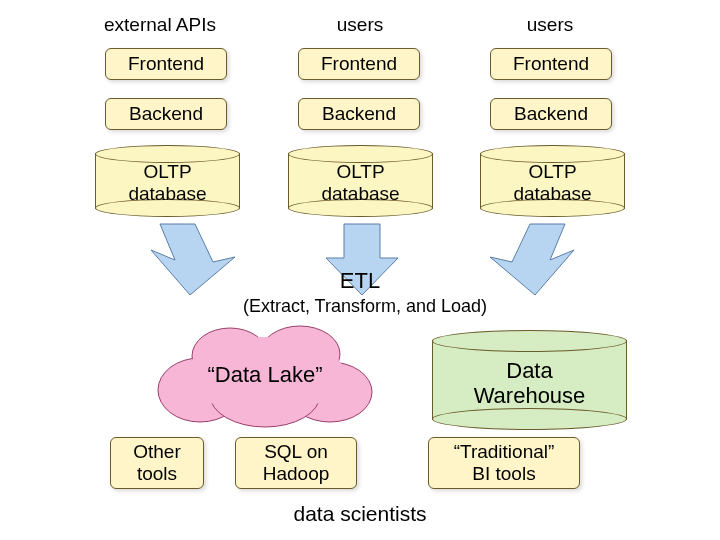  What do you see at coordinates (195, 262) in the screenshot?
I see `arrow-left` at bounding box center [195, 262].